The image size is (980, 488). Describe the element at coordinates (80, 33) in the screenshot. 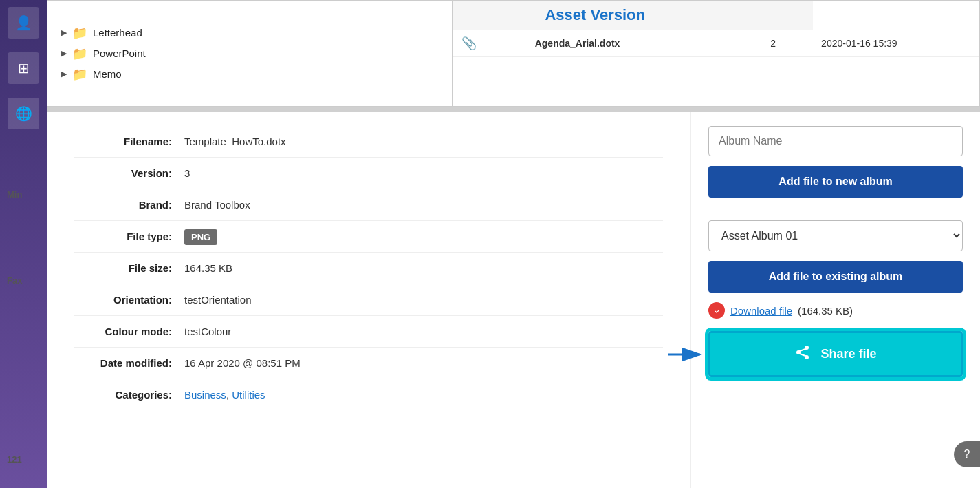

I see `folder-icon-letterhead: 📁` at that location.